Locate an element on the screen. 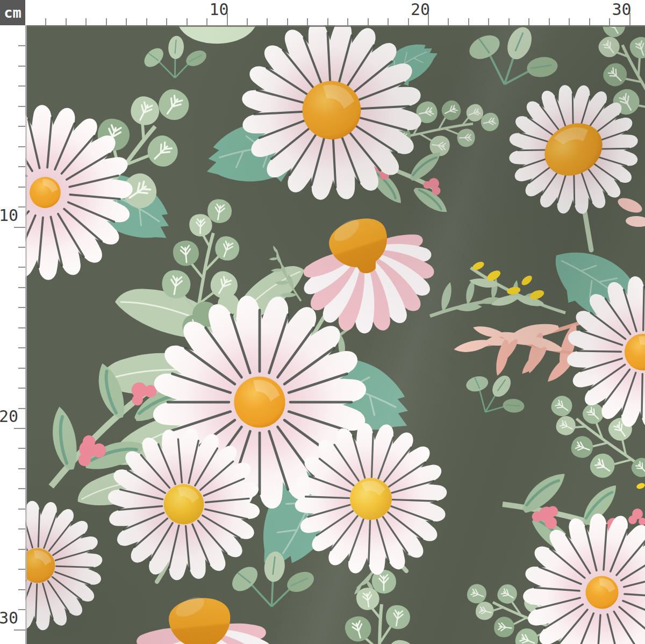 The image size is (645, 644). fabric-edge-left is located at coordinates (26, 334).